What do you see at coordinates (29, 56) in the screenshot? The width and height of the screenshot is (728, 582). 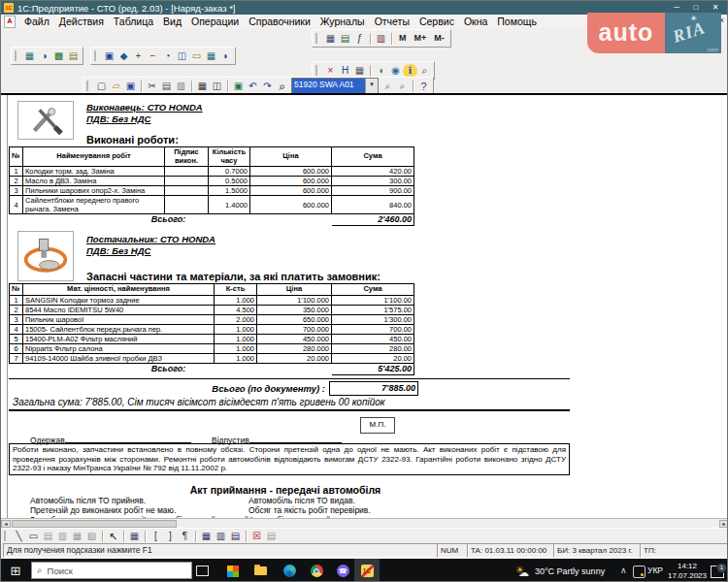 I see `catalog-icon: ▦` at bounding box center [29, 56].